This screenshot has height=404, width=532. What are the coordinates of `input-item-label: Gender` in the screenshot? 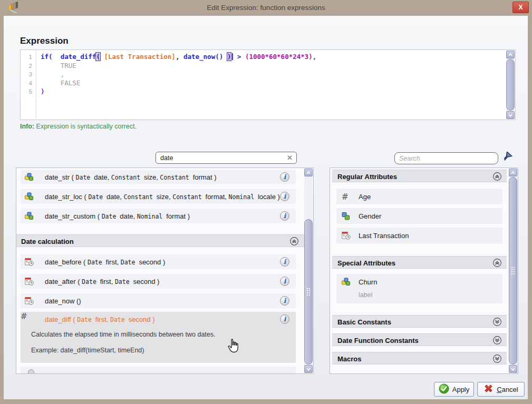 It's located at (370, 216).